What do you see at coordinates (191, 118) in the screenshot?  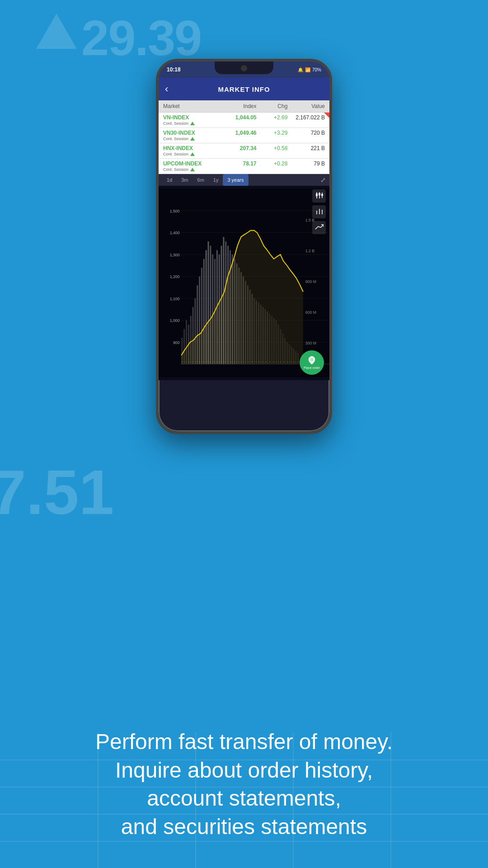 I see `market-name-vn: VN-INDEX` at bounding box center [191, 118].